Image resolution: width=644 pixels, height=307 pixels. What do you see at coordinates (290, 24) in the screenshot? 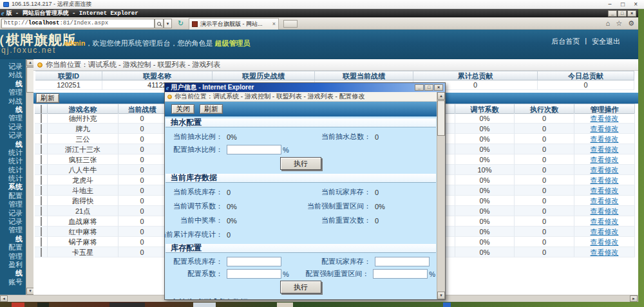
I see `new-tab-button` at bounding box center [290, 24].